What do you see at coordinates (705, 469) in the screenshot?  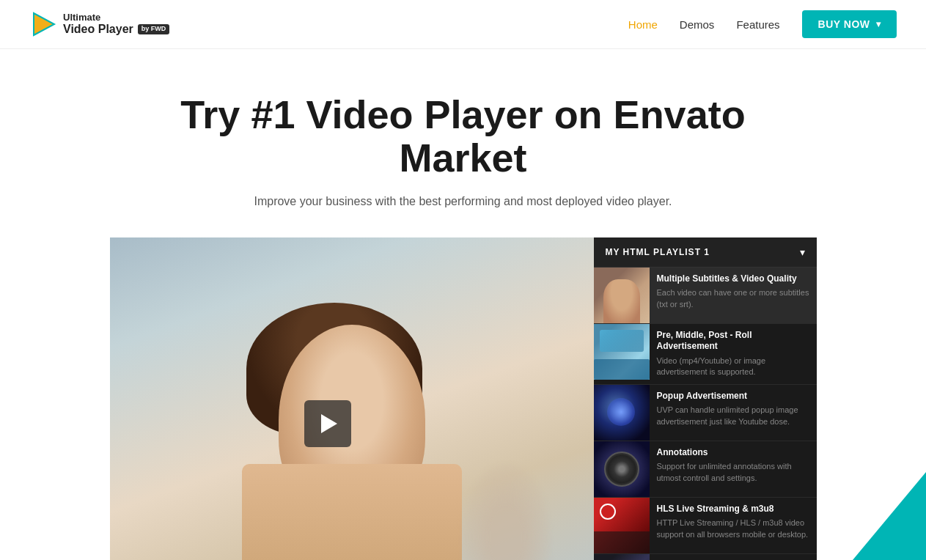 I see `playlist-item: AnnotationsSupport for unlimited annotat…` at bounding box center [705, 469].